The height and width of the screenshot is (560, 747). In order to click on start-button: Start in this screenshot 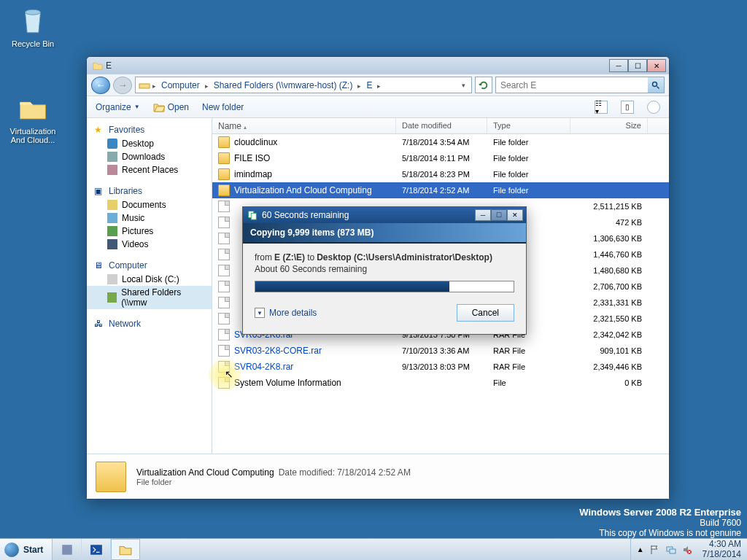, I will do `click(26, 550)`.